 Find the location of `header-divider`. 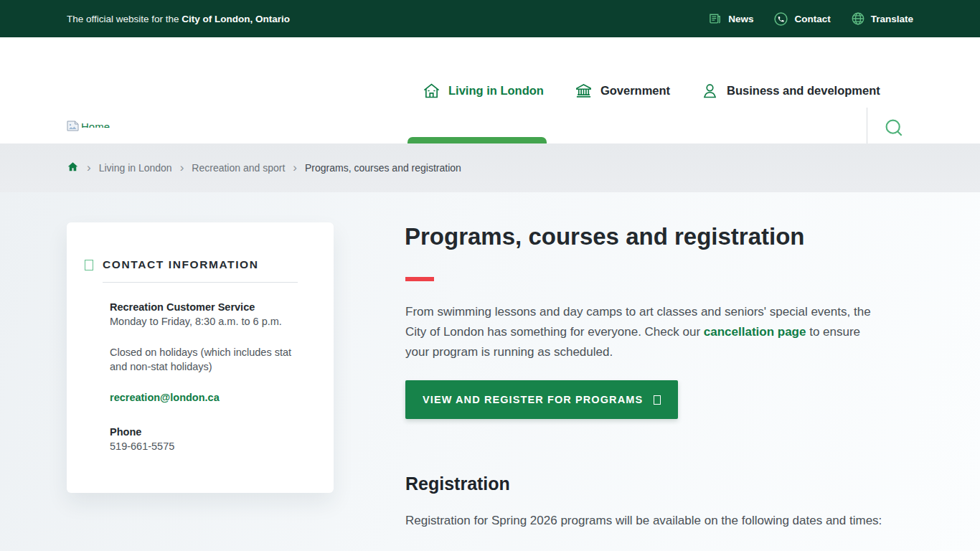

header-divider is located at coordinates (867, 128).